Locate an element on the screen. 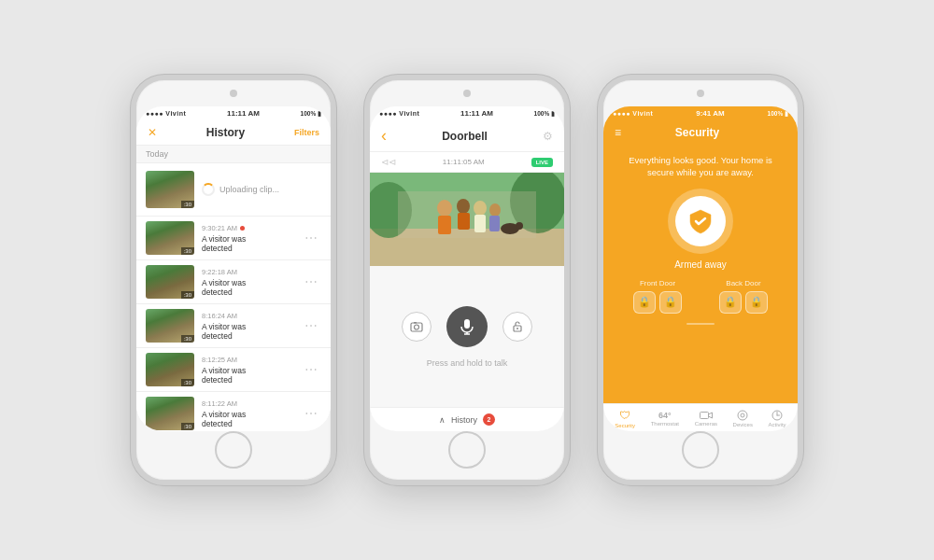 The height and width of the screenshot is (560, 934). phone3-time: 9:41 AM is located at coordinates (710, 114).